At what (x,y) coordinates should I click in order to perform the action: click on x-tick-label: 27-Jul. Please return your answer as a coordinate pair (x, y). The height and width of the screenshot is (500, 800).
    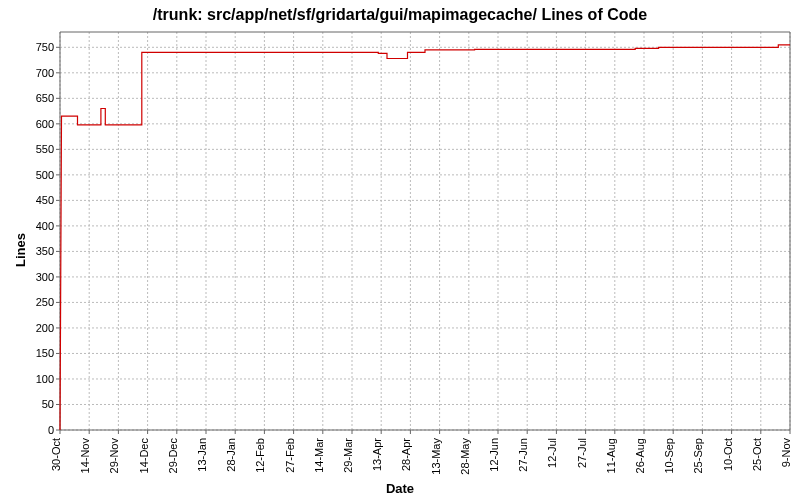
    Looking at the image, I should click on (582, 453).